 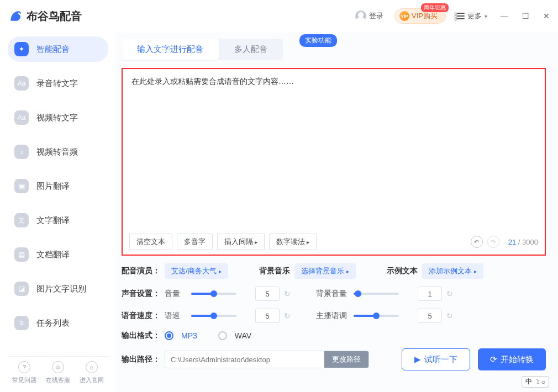 I want to click on volume-slider, so click(x=214, y=294).